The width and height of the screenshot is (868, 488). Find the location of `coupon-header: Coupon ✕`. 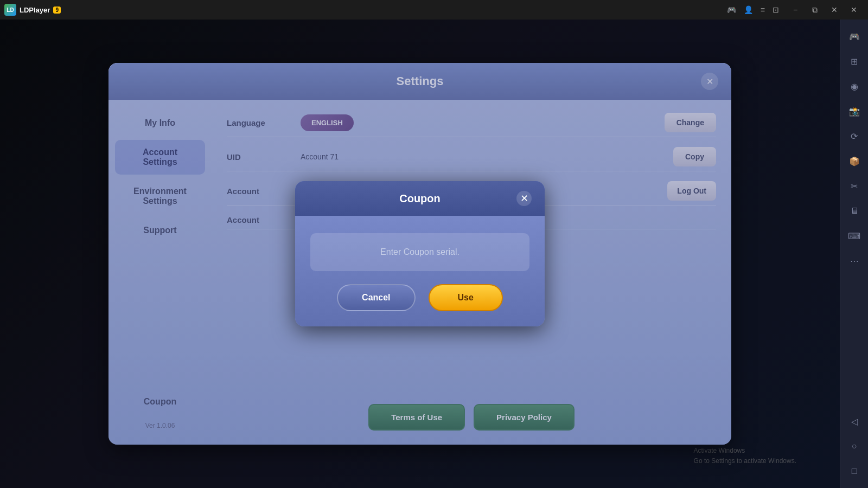

coupon-header: Coupon ✕ is located at coordinates (420, 198).